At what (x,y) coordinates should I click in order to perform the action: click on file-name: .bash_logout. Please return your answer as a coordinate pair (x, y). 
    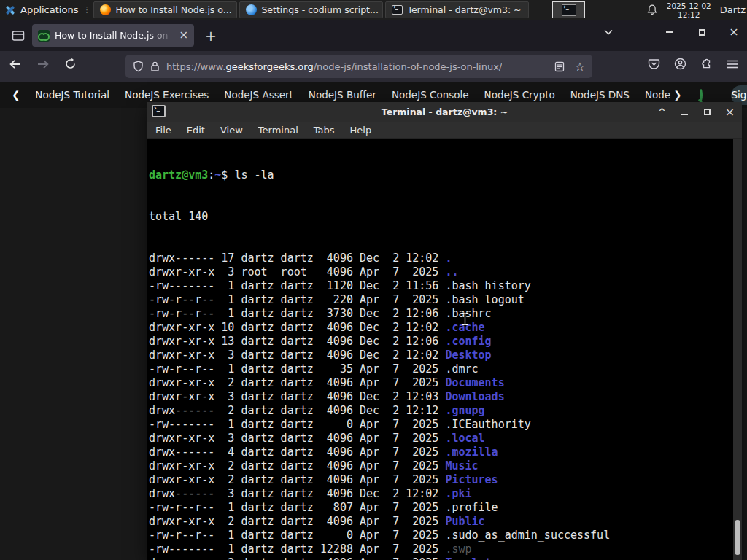
    Looking at the image, I should click on (484, 300).